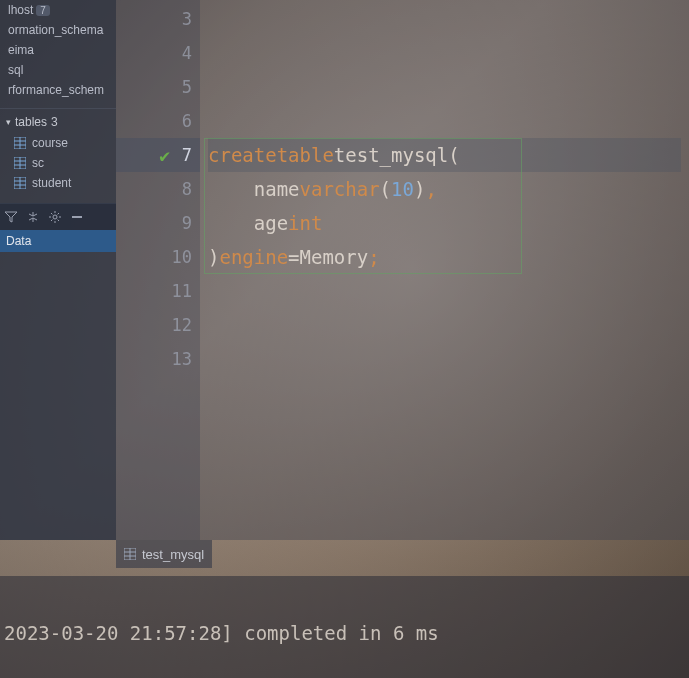 Image resolution: width=689 pixels, height=678 pixels. I want to click on database-item: lhost7, so click(58, 10).